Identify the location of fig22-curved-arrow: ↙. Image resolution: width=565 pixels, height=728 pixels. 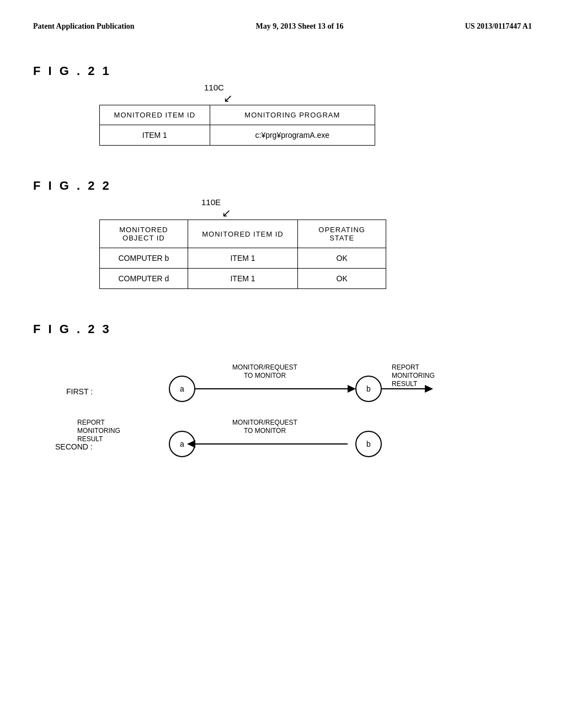
(226, 213).